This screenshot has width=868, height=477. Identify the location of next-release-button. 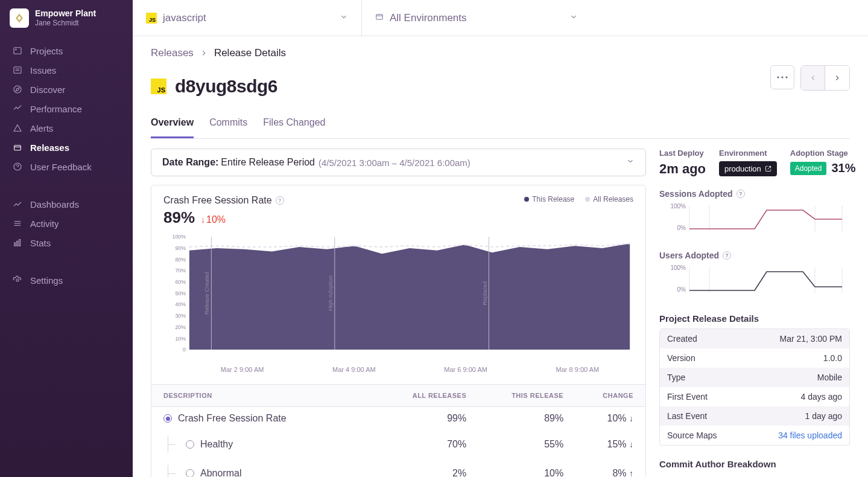
(837, 78).